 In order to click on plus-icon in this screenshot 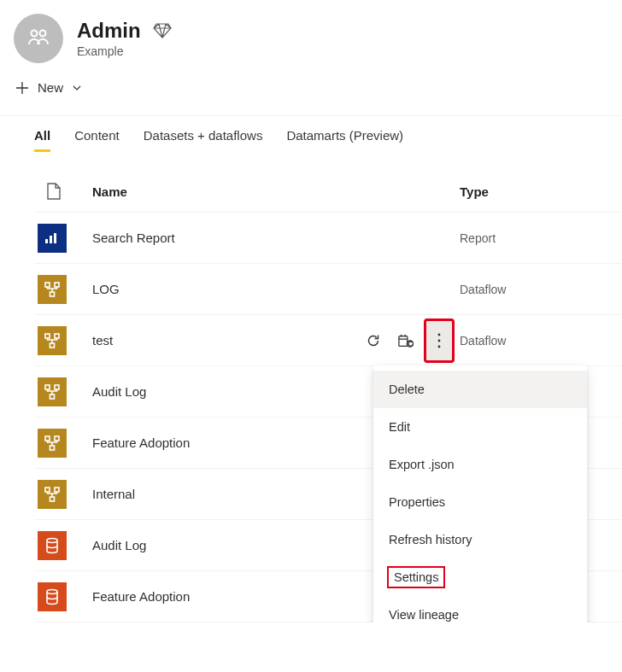, I will do `click(22, 88)`.